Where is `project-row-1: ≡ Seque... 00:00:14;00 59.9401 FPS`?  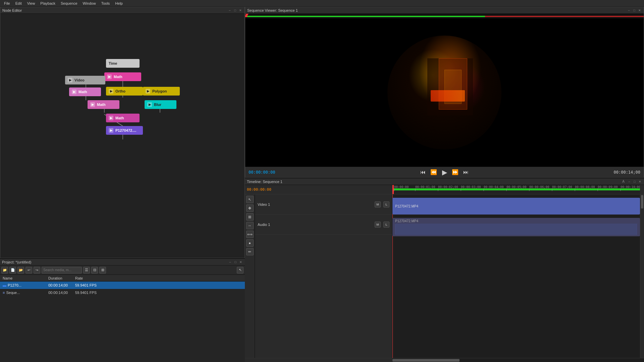 project-row-1: ≡ Seque... 00:00:14;00 59.9401 FPS is located at coordinates (122, 293).